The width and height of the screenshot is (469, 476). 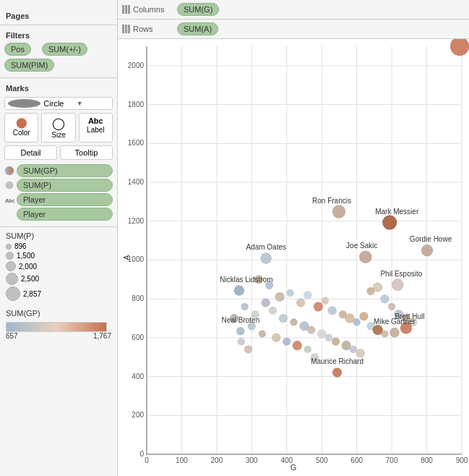 What do you see at coordinates (95, 130) in the screenshot?
I see `label-label: Label` at bounding box center [95, 130].